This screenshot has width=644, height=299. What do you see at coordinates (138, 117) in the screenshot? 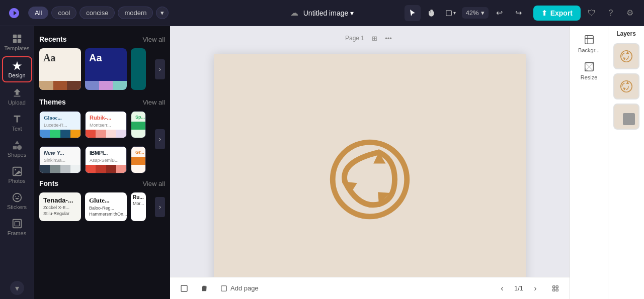
I see `theme-card-3-name: Sp...` at bounding box center [138, 117].